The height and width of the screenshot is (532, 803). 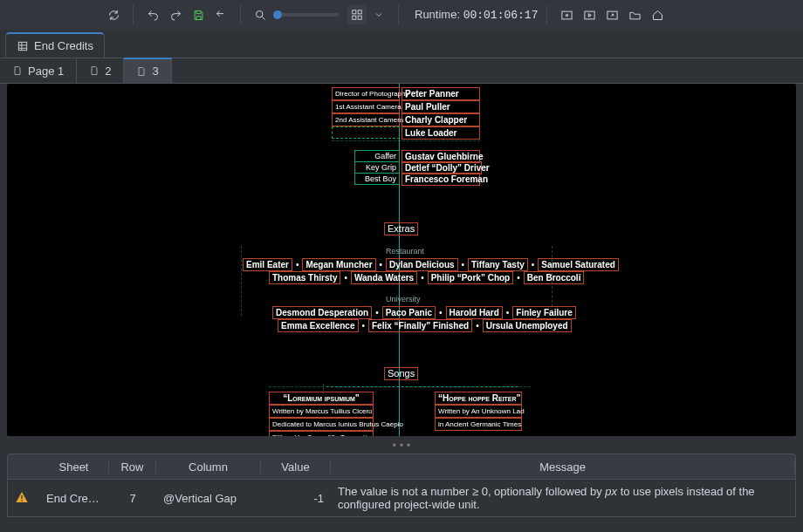 I want to click on name-ac1: Paul Puller, so click(x=441, y=106).